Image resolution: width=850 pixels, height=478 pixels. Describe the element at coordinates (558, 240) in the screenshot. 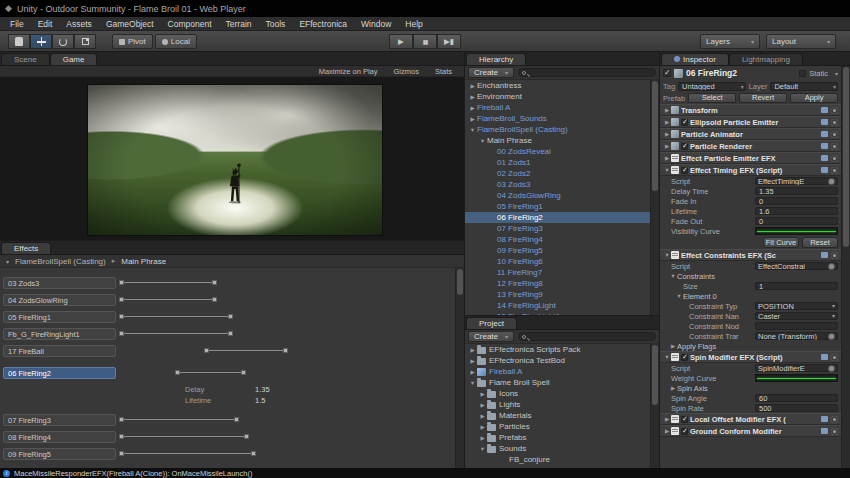

I see `hierarchy-item: 08 FireRing4` at that location.